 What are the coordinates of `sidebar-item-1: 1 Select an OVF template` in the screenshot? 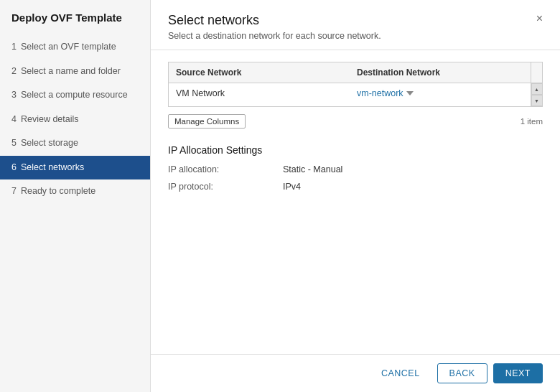 It's located at (75, 47).